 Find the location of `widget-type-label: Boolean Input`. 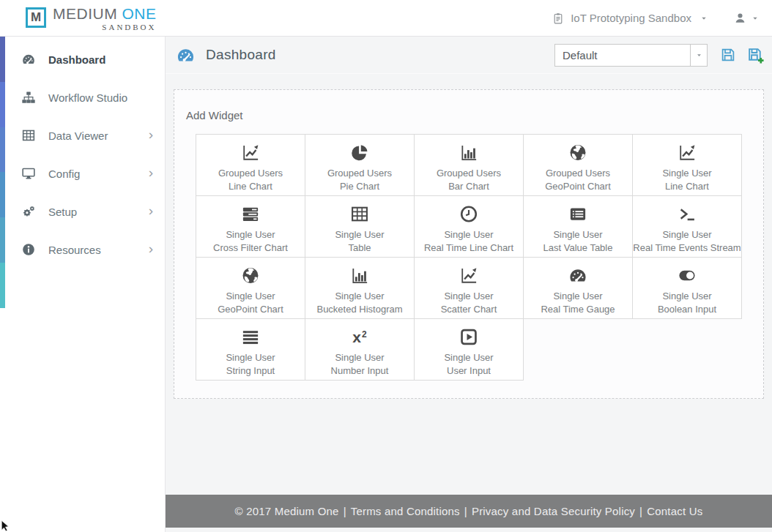

widget-type-label: Boolean Input is located at coordinates (687, 310).